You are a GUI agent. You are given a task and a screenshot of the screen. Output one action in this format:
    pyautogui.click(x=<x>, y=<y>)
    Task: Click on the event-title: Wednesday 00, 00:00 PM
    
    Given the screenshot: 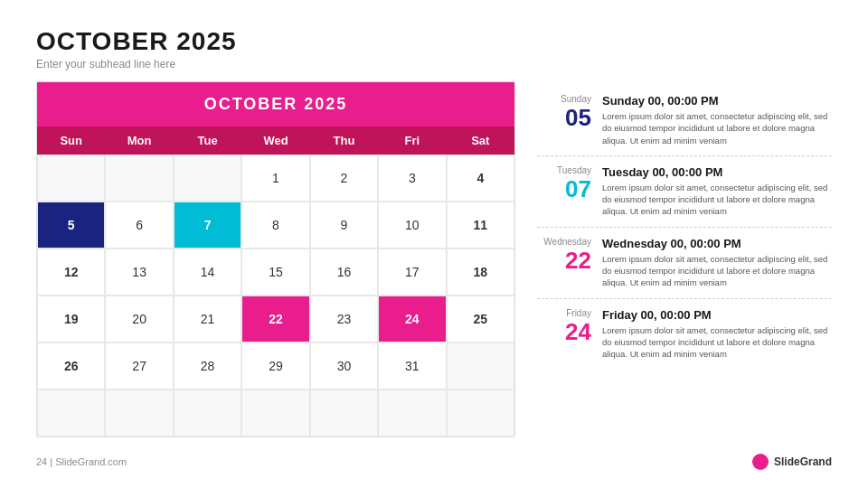 What is the action you would take?
    pyautogui.click(x=717, y=244)
    